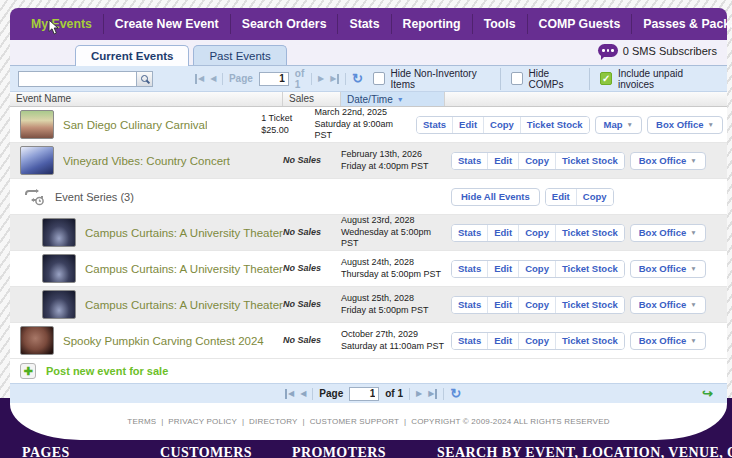  I want to click on terms-link: TERMS, so click(148, 422).